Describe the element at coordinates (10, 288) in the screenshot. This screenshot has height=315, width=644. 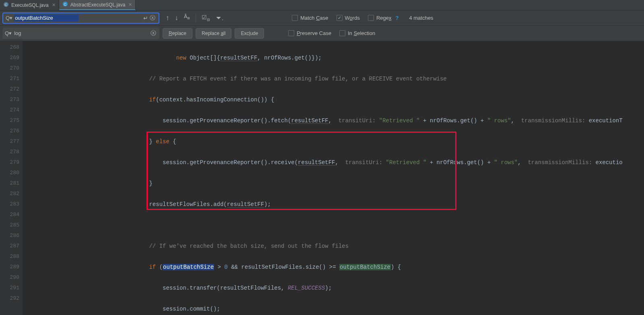
I see `line-number: 291` at that location.